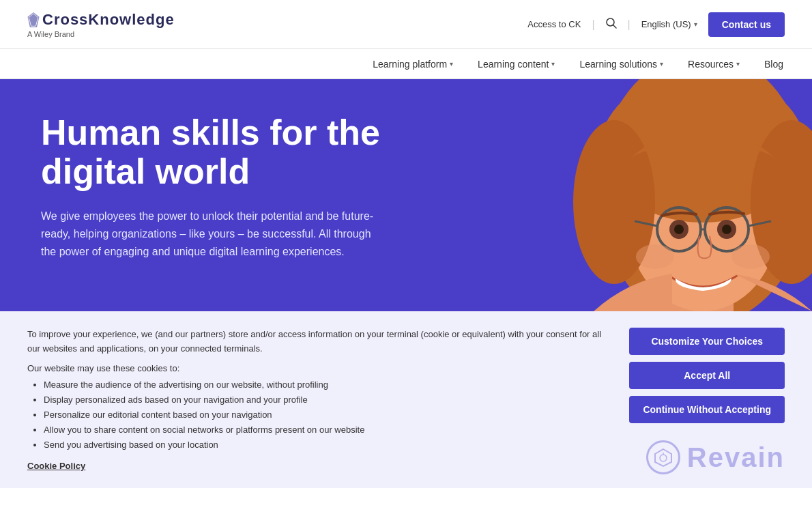  Describe the element at coordinates (323, 430) in the screenshot. I see `list-item: Allow you to share content on social net…` at that location.